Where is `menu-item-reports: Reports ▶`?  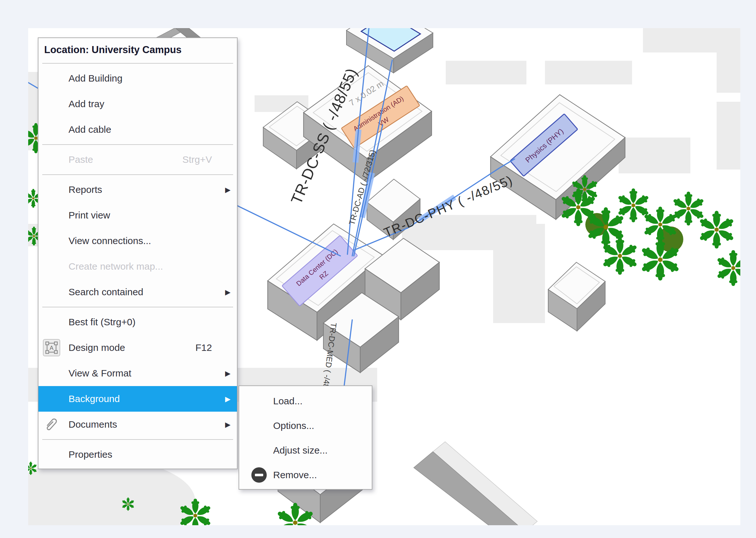 menu-item-reports: Reports ▶ is located at coordinates (138, 189).